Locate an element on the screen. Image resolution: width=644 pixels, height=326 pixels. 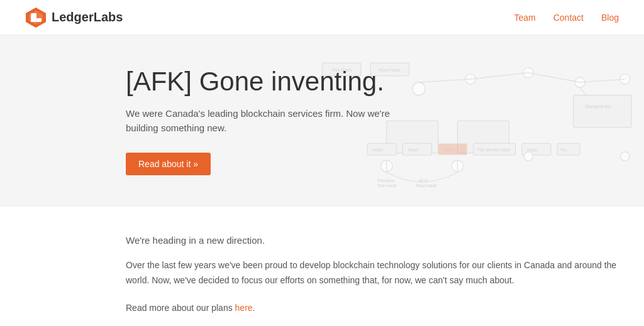
nav-links: Team Contact Blog is located at coordinates (566, 18).